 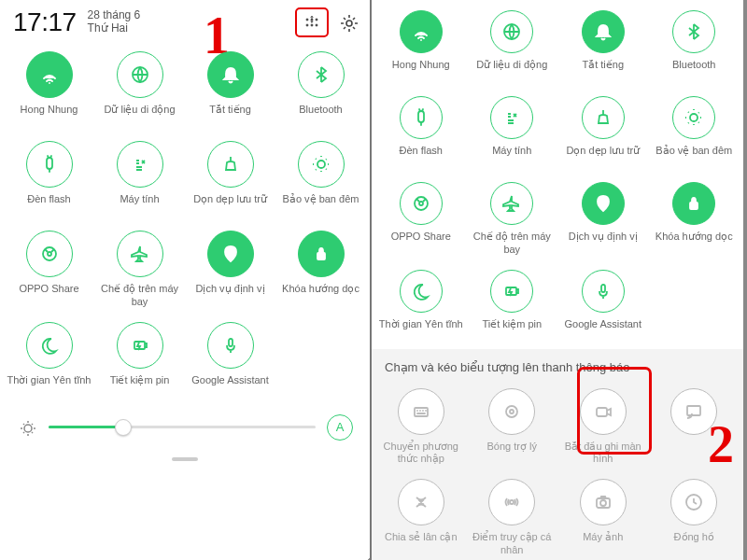 I want to click on otarget-icon, so click(x=512, y=412).